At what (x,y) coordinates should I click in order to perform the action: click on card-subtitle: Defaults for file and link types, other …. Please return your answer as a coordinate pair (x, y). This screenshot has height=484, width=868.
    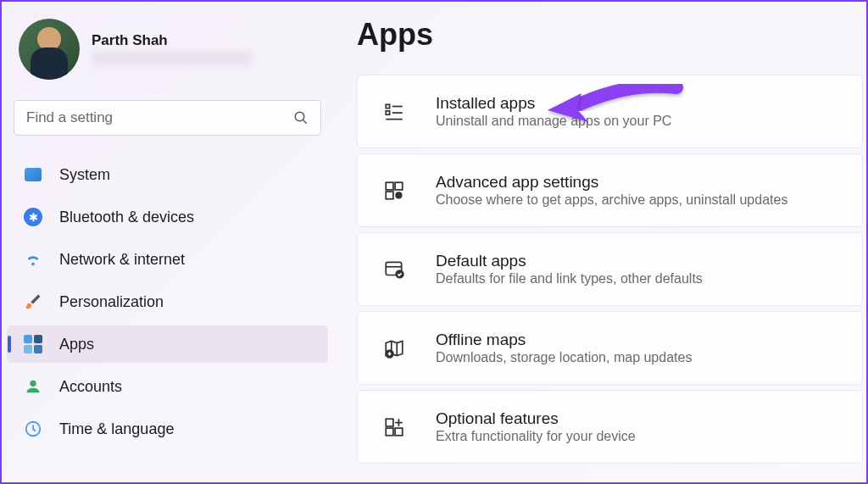
    Looking at the image, I should click on (636, 279).